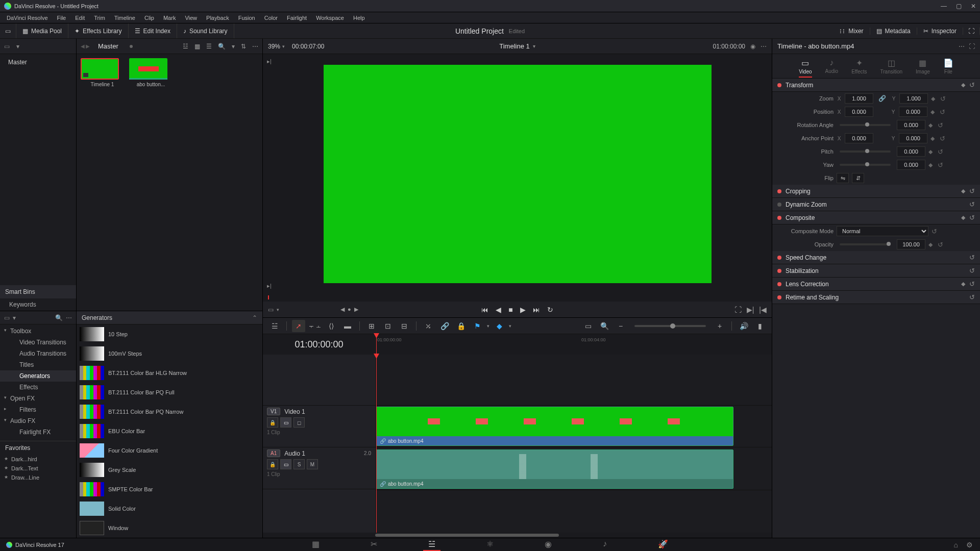  What do you see at coordinates (38, 410) in the screenshot?
I see `fx-cat-filters: Filters` at bounding box center [38, 410].